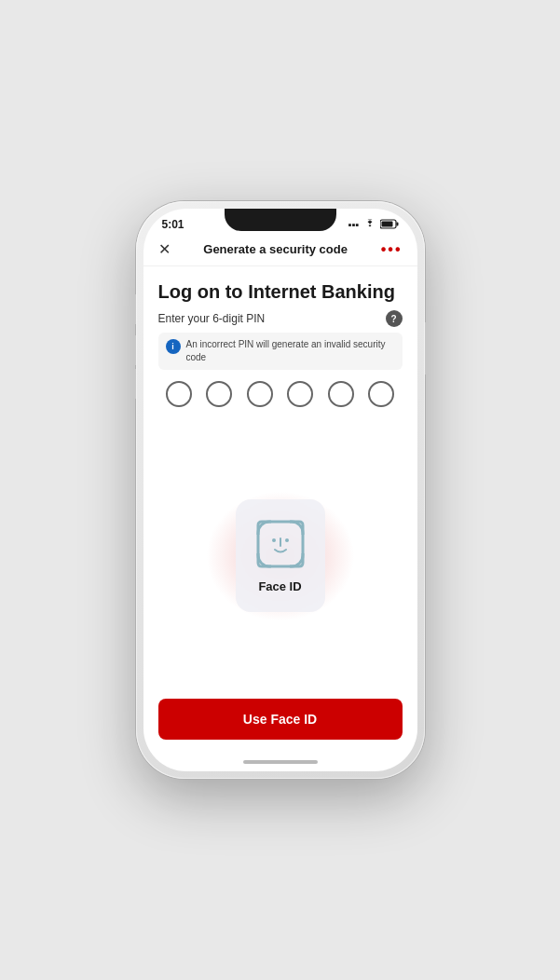  I want to click on info-box: i An incorrect PIN will generate an inva…, so click(280, 351).